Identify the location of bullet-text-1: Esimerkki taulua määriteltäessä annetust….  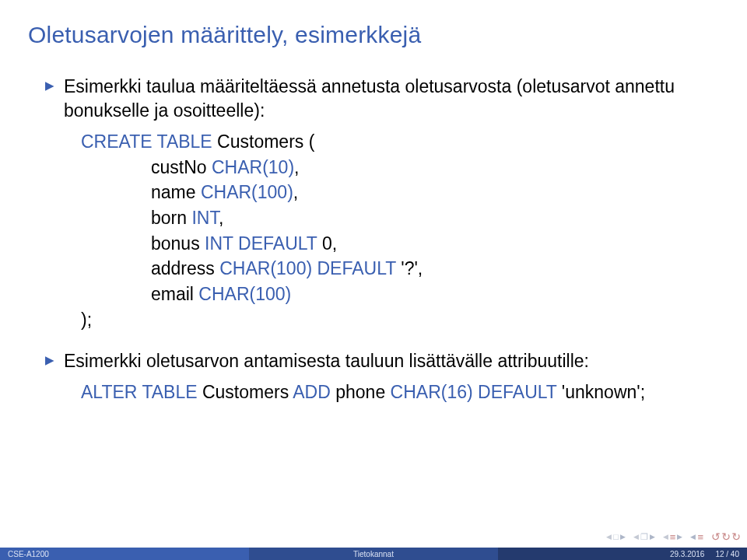
(391, 99).